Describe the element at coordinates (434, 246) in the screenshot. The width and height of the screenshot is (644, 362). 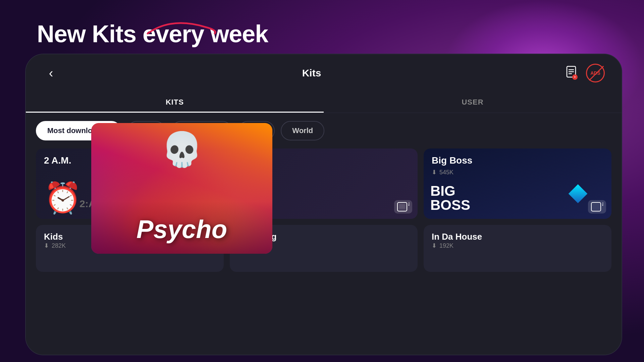
I see `download-icon-indahouse: ⬇` at that location.